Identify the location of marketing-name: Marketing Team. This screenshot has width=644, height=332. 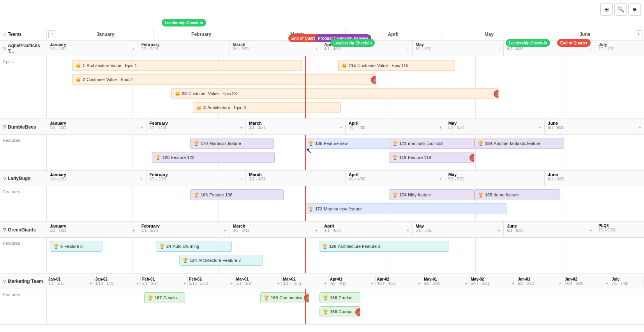
(25, 281).